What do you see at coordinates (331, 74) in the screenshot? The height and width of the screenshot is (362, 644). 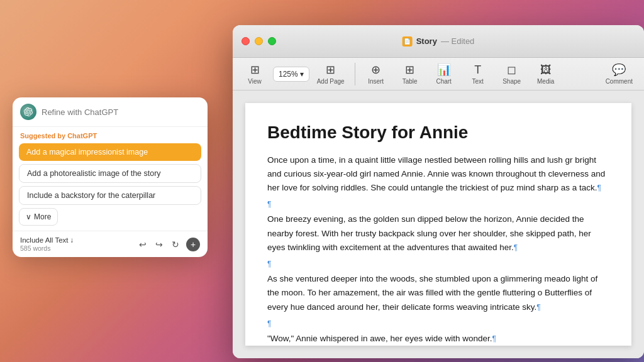 I see `toolbar-add-page: ⊞ Add Page` at bounding box center [331, 74].